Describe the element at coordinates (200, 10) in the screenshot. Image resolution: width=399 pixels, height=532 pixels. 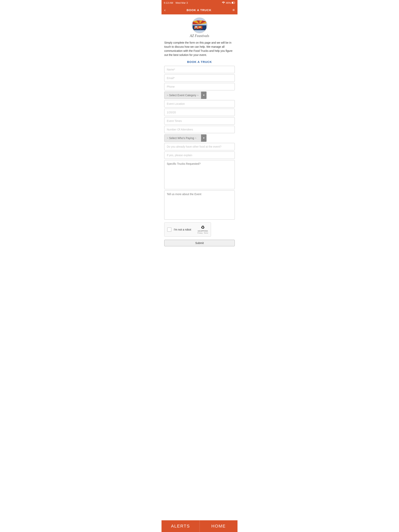
I see `nav-bar: ‹ BOOK A TRUCK ≡` at that location.